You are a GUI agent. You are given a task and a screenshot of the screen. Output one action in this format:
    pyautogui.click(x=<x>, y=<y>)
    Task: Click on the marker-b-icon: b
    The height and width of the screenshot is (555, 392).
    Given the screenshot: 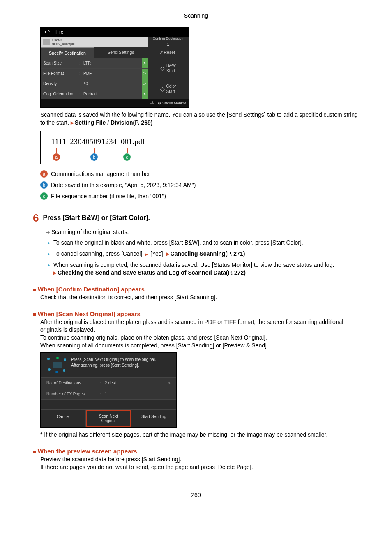 What is the action you would take?
    pyautogui.click(x=94, y=157)
    